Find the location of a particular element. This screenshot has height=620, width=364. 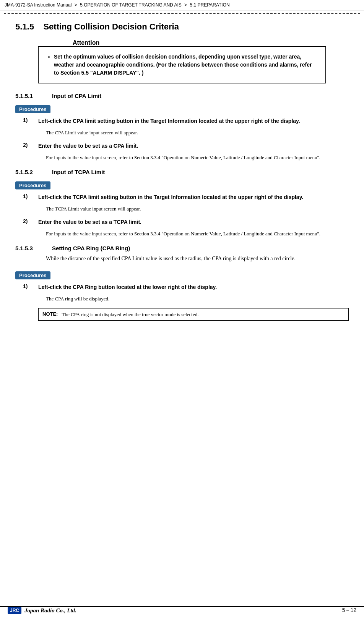

step-5152-1-number: 1) is located at coordinates (31, 196).